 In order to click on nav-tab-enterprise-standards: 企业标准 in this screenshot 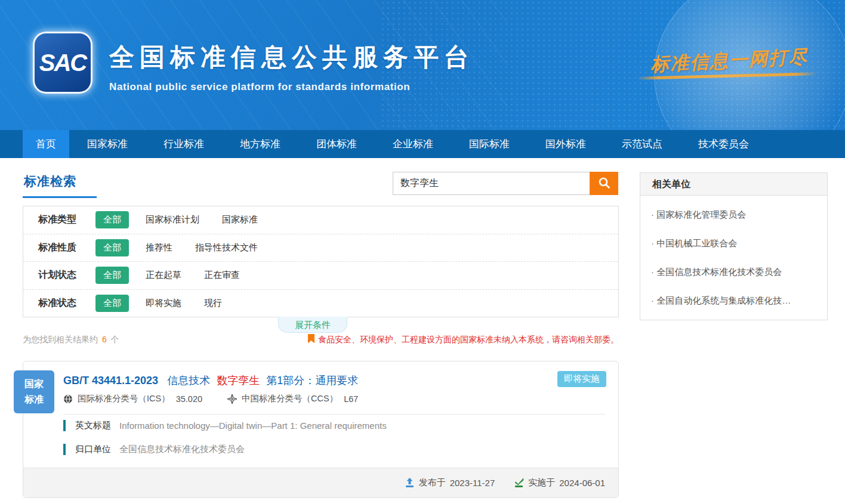, I will do `click(413, 144)`.